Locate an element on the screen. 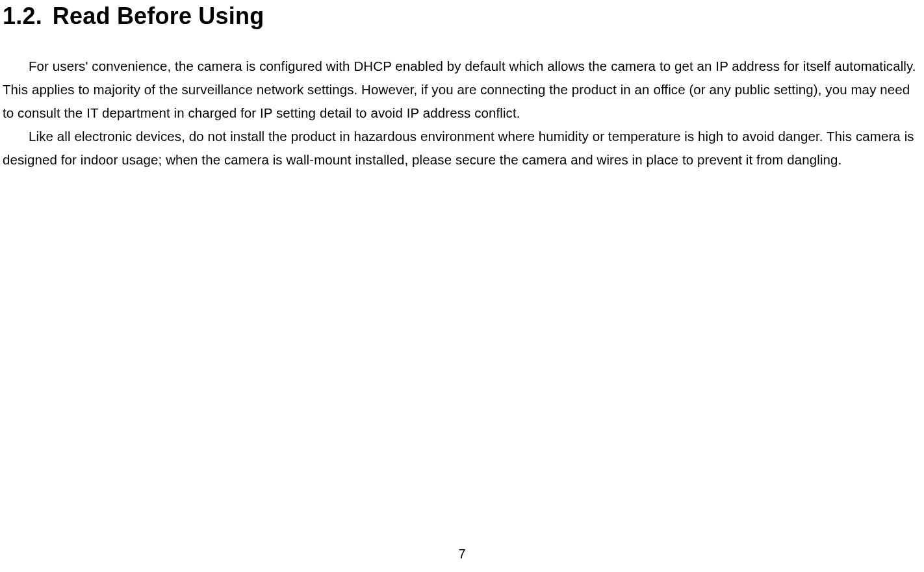  section-title: Read Before Using is located at coordinates (159, 16).